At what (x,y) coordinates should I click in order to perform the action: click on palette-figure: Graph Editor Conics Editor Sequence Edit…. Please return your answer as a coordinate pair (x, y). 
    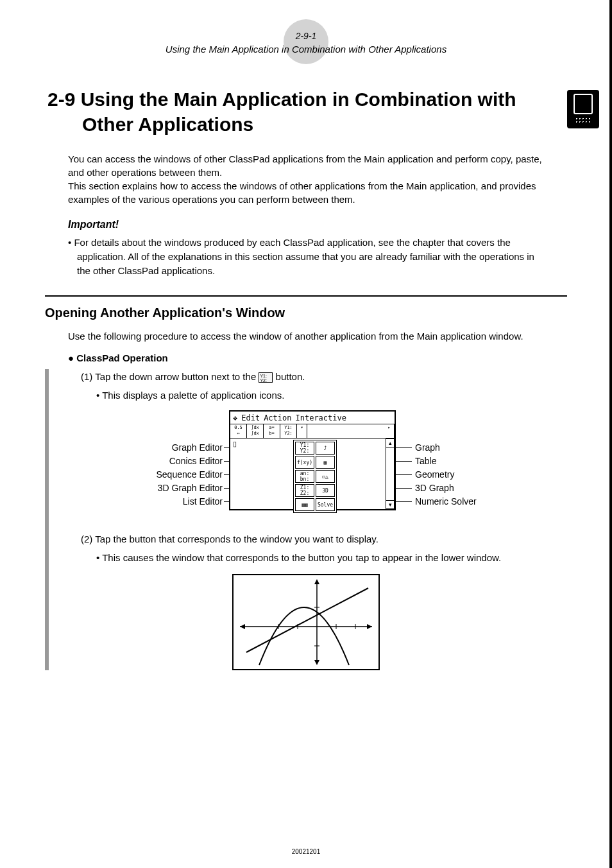
    Looking at the image, I should click on (306, 465).